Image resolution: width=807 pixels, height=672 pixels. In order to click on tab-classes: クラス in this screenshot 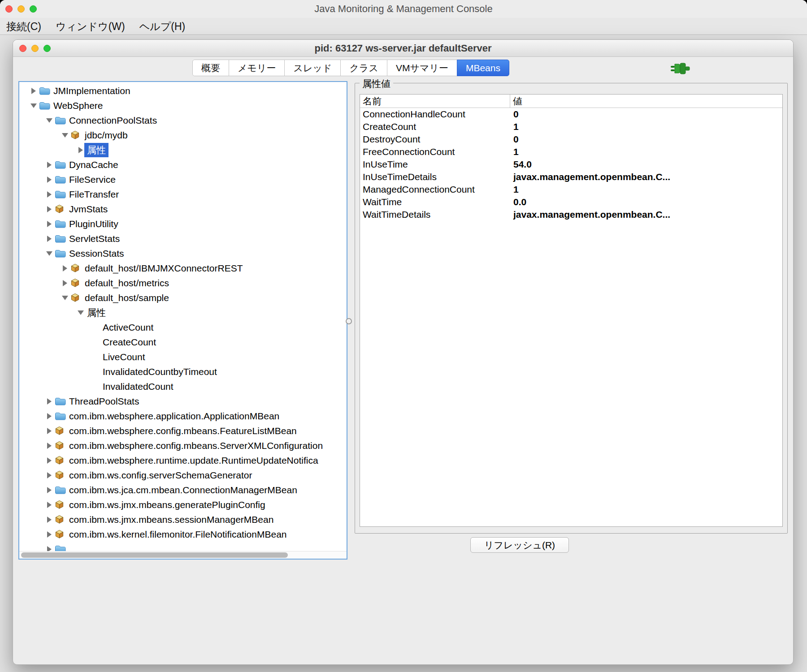, I will do `click(364, 68)`.